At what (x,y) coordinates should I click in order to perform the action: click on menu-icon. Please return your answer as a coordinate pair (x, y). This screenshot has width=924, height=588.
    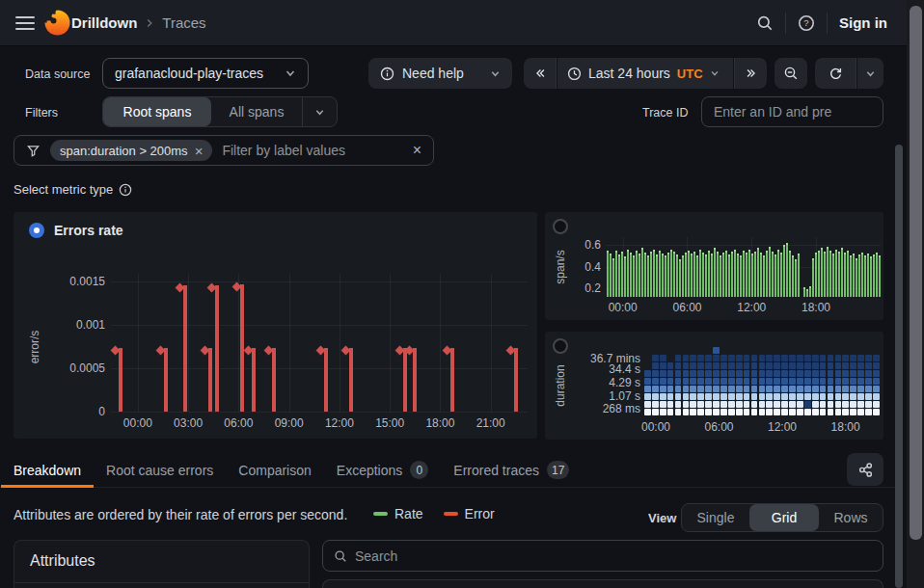
    Looking at the image, I should click on (25, 23).